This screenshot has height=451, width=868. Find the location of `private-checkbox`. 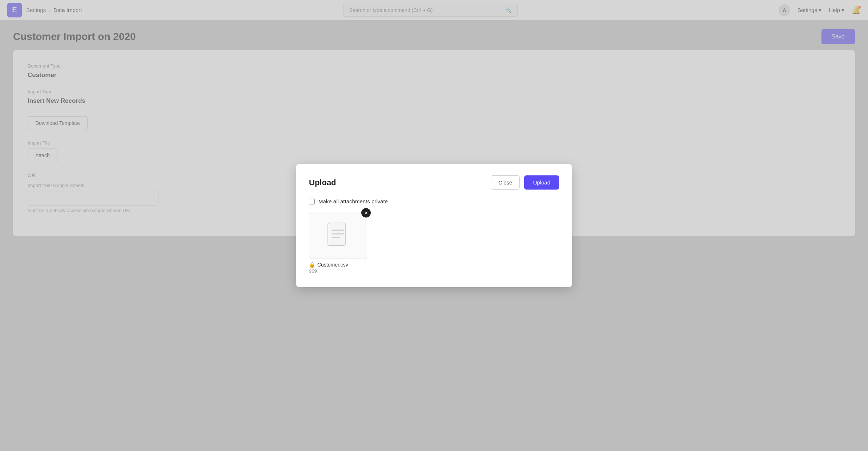

private-checkbox is located at coordinates (312, 202).